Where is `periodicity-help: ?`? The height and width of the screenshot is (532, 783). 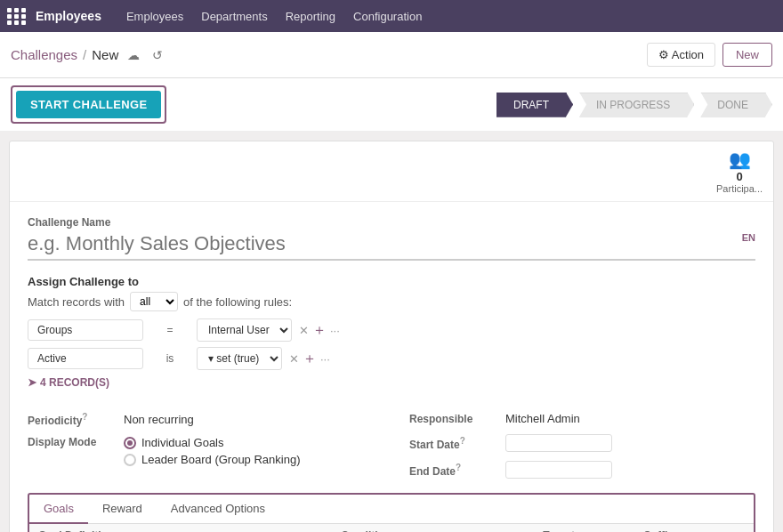 periodicity-help: ? is located at coordinates (85, 416).